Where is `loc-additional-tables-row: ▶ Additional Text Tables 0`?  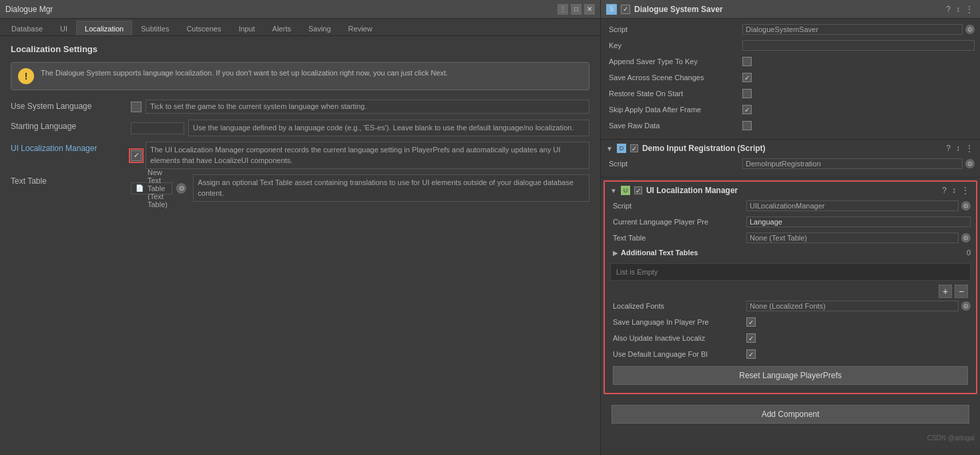 loc-additional-tables-row: ▶ Additional Text Tables 0 is located at coordinates (790, 254).